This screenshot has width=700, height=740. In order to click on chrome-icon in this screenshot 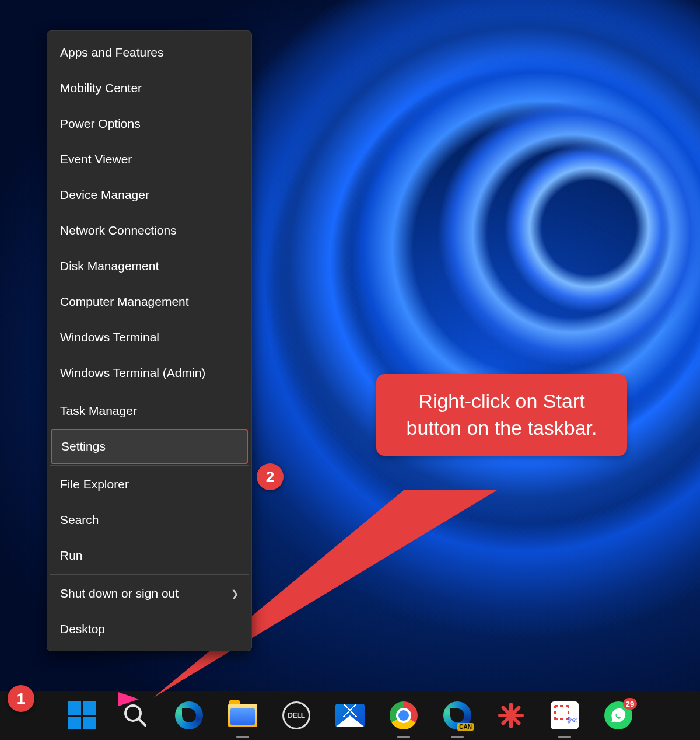, I will do `click(404, 715)`.